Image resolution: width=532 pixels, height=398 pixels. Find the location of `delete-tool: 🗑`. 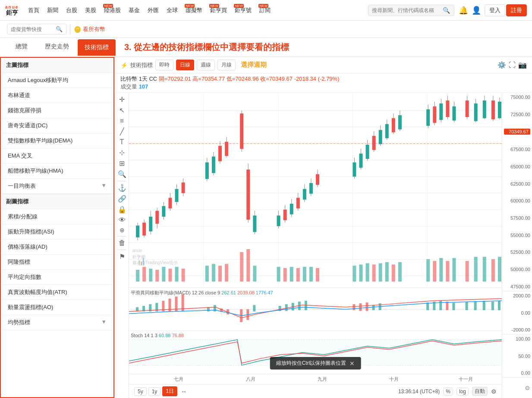

delete-tool: 🗑 is located at coordinates (122, 243).